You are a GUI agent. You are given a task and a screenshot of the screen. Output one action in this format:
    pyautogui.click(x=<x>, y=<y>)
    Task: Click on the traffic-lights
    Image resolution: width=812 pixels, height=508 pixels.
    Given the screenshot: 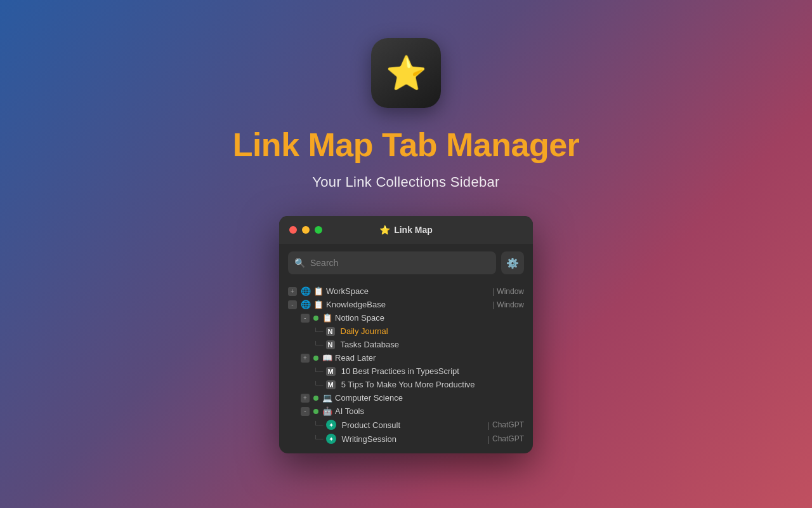 What is the action you would take?
    pyautogui.click(x=306, y=230)
    